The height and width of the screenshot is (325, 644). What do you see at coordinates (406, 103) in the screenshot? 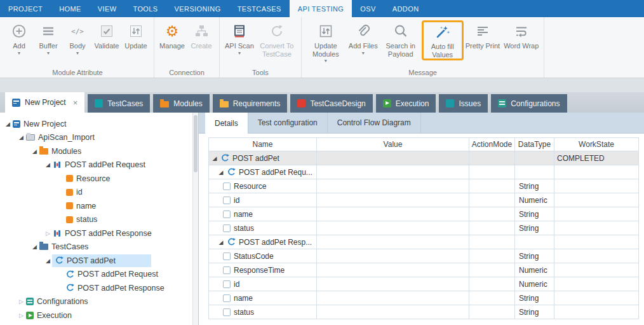
I see `doc-tab-execution: Execution` at bounding box center [406, 103].